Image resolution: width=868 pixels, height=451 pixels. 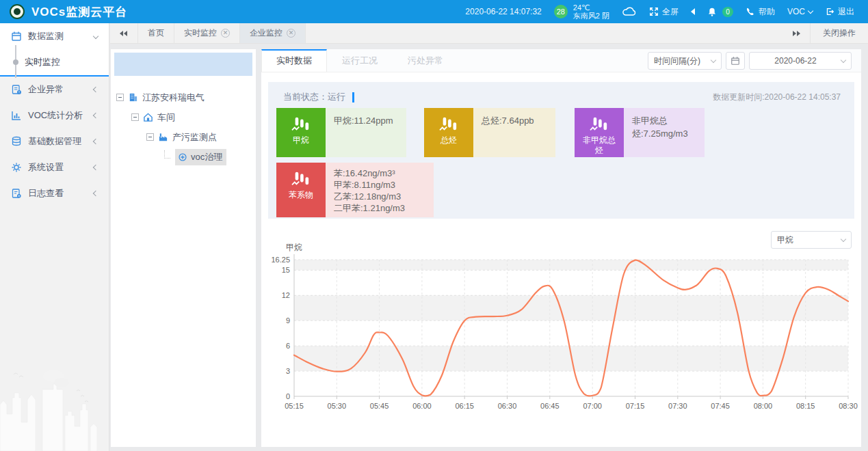 I want to click on scroll-tabs-left-button, so click(x=124, y=33).